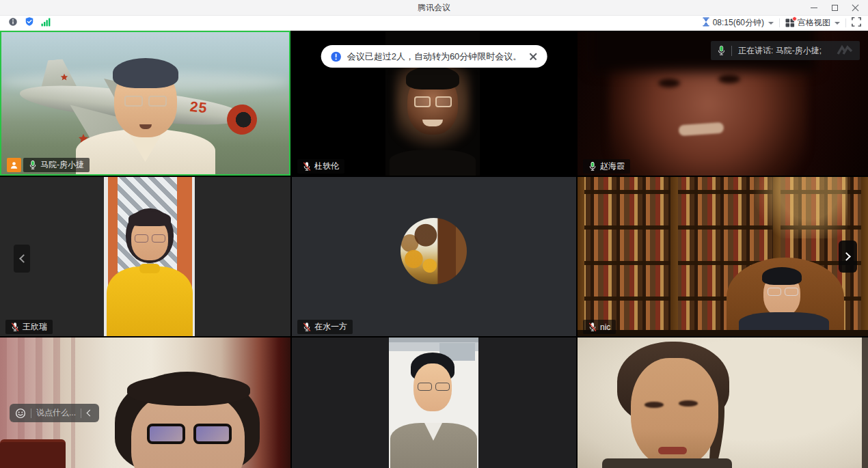  Describe the element at coordinates (794, 19) in the screenshot. I see `notification-dot` at that location.